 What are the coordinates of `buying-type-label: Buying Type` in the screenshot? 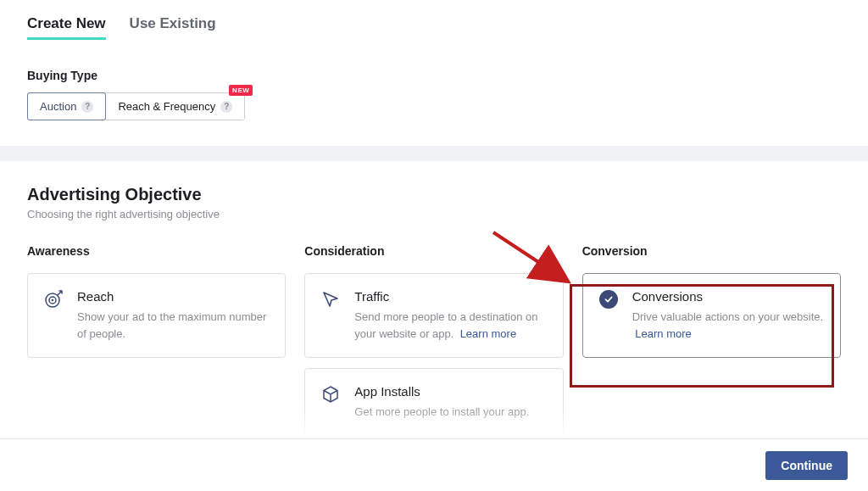 It's located at (434, 75).